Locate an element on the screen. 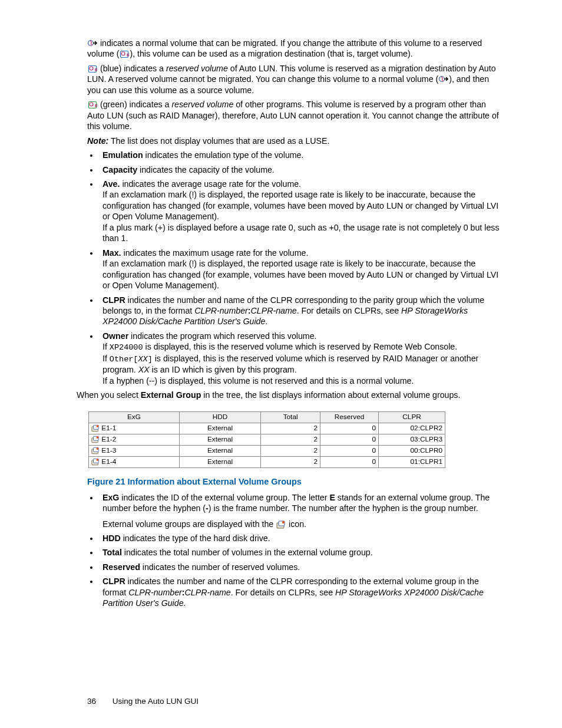 The height and width of the screenshot is (728, 562). cell-clpr: 00:CLPR0 is located at coordinates (412, 450).